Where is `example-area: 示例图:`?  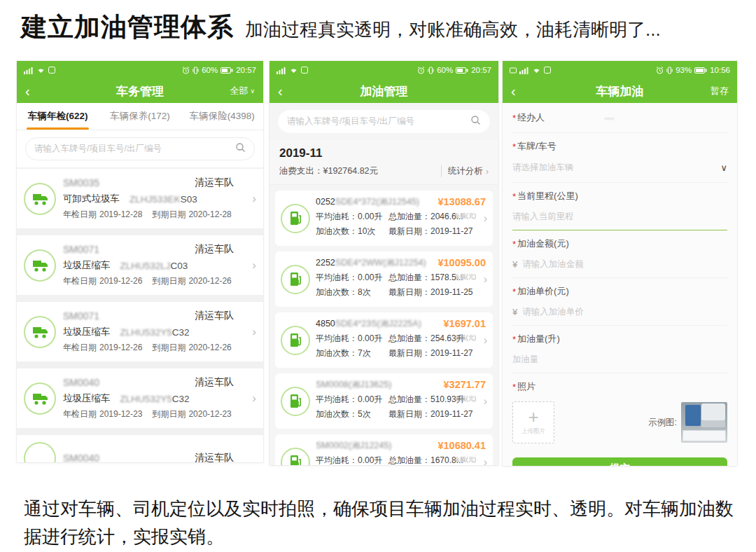 example-area: 示例图: is located at coordinates (687, 422).